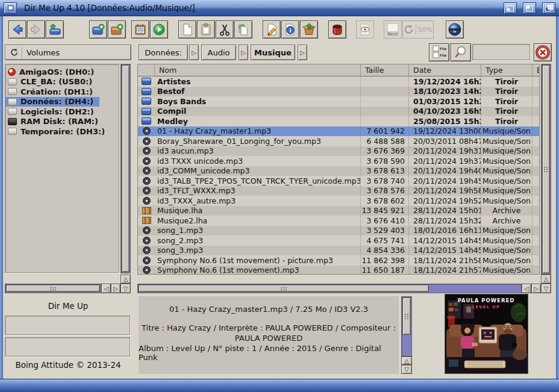  Describe the element at coordinates (339, 270) in the screenshot. I see `table-row: Symphony No.6 (1st movement).mp311 650 1…` at that location.